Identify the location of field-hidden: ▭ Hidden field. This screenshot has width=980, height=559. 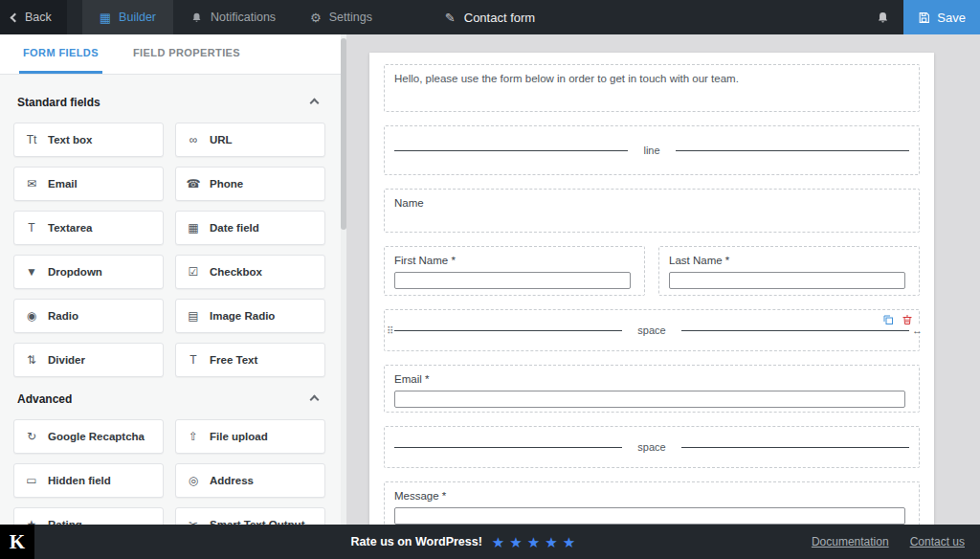
(88, 481).